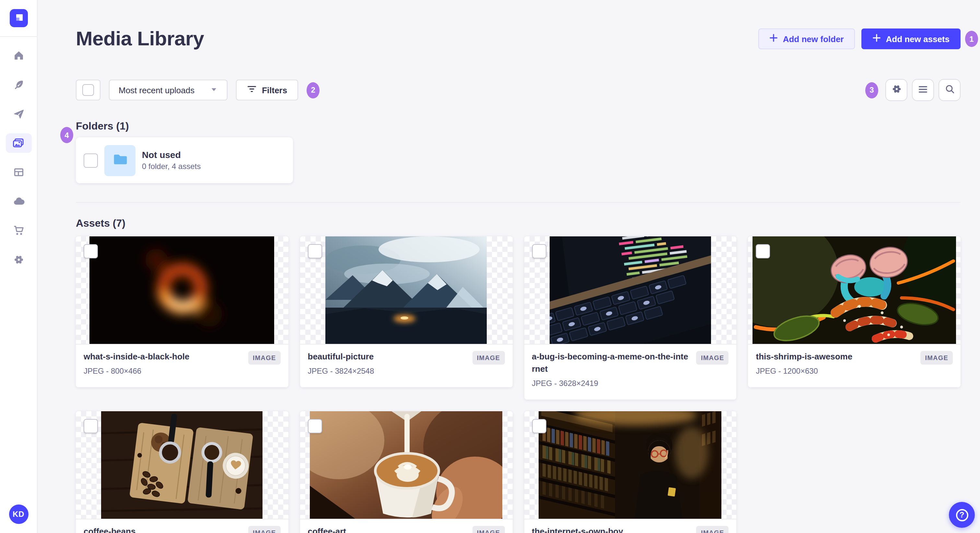 The width and height of the screenshot is (980, 533). I want to click on asset-card-bug-meme: a-bug-is-becoming-a-meme-on-the-internet…, so click(630, 318).